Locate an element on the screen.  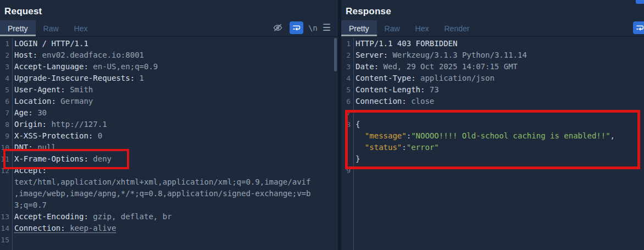
line-number: 3 is located at coordinates (347, 67).